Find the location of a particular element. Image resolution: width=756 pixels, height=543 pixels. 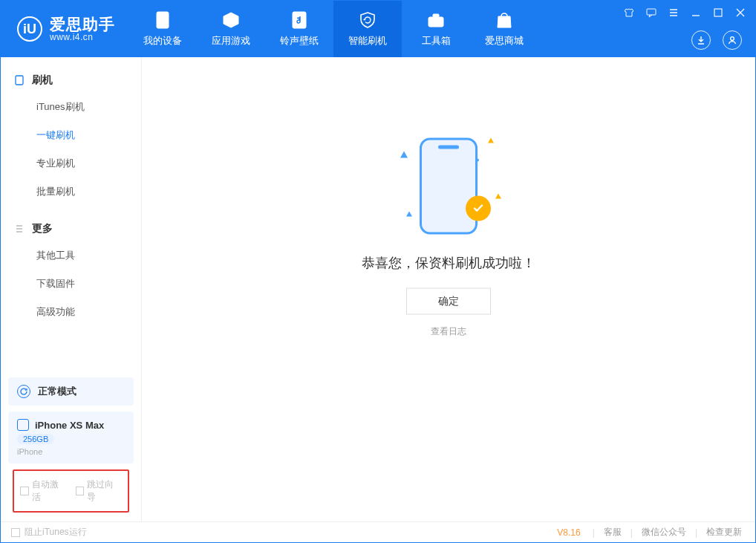

sidebar-item-batch-flash: 批量刷机 is located at coordinates (71, 192).